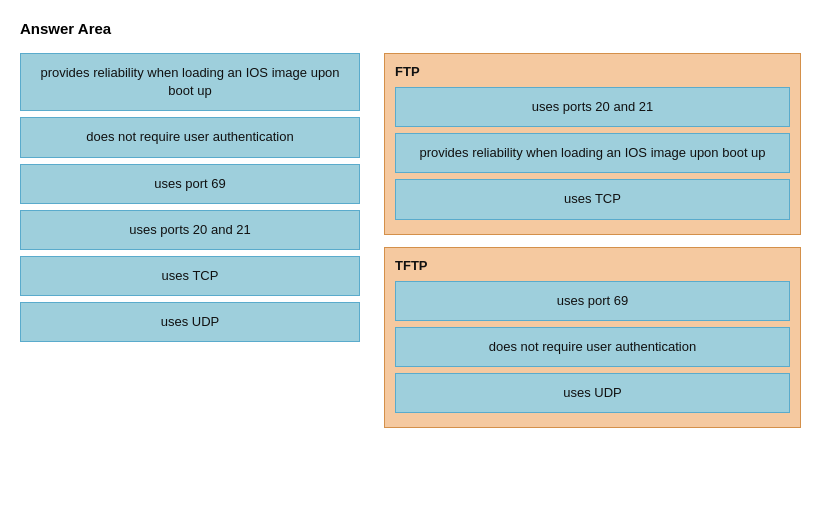 The image size is (821, 530). I want to click on category-item-1-2: uses UDP, so click(592, 393).